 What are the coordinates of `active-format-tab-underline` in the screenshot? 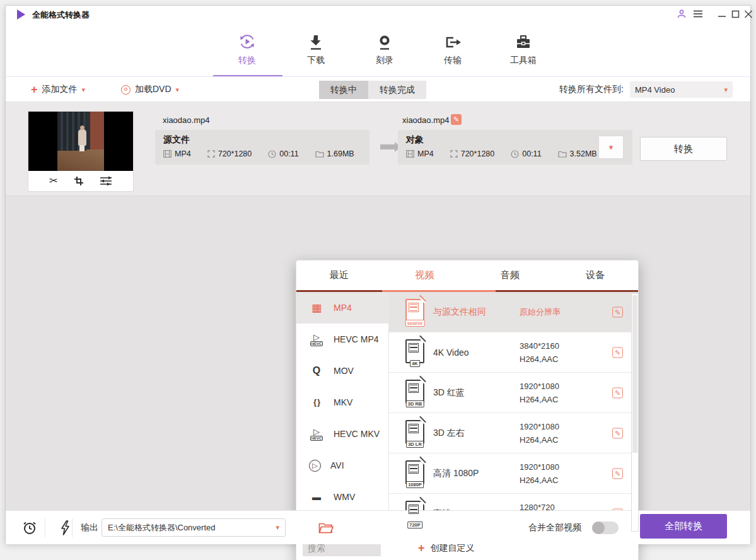 It's located at (439, 291).